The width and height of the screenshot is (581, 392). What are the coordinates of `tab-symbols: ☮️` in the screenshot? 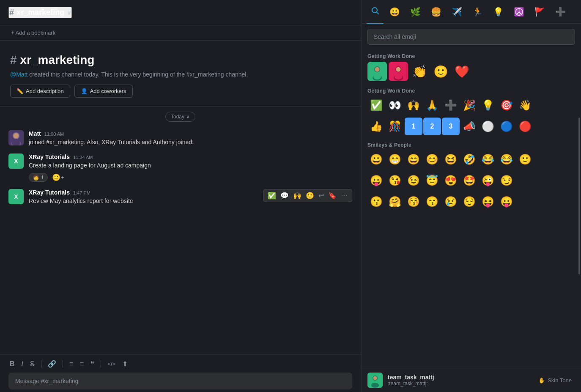 It's located at (519, 12).